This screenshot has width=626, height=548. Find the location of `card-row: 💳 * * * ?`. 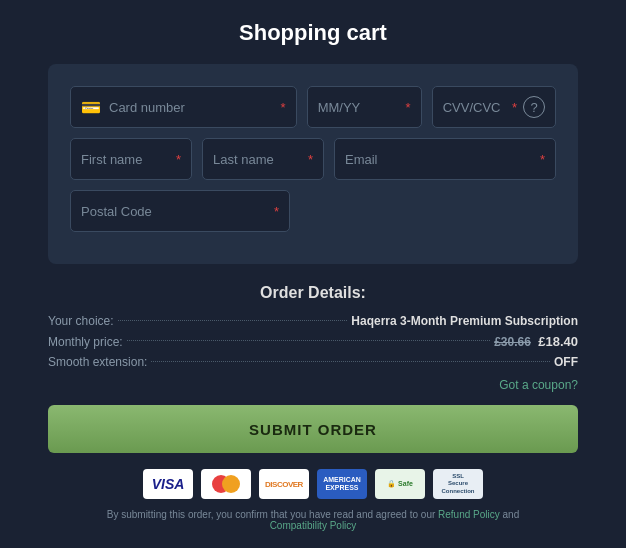

card-row: 💳 * * * ? is located at coordinates (313, 107).